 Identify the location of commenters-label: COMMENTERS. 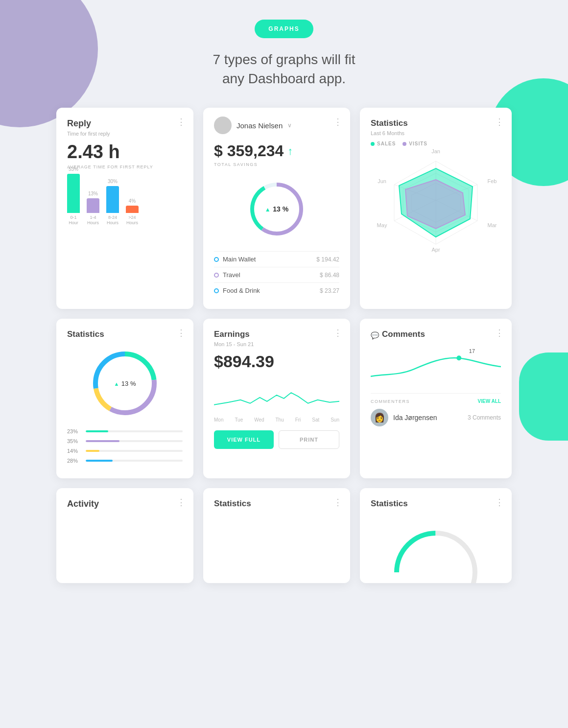
(390, 401).